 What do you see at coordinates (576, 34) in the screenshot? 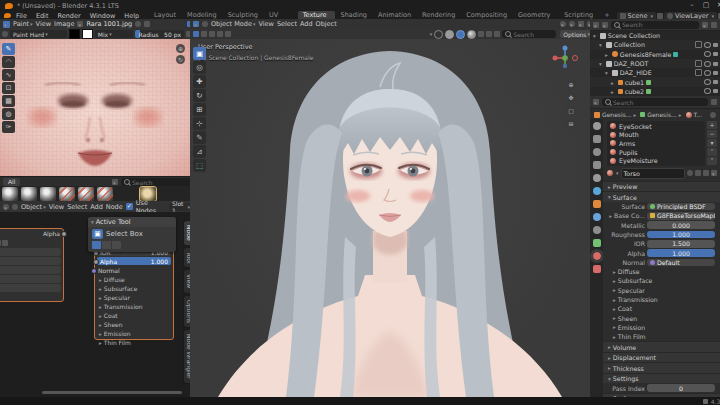
I see `options-button: Options` at bounding box center [576, 34].